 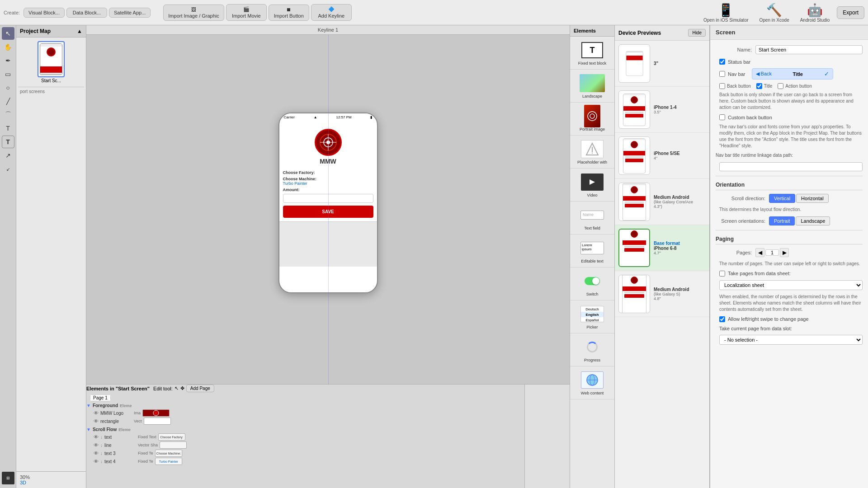 What do you see at coordinates (812, 198) in the screenshot?
I see `scroll-horizontal-button: Horizontal` at bounding box center [812, 198].